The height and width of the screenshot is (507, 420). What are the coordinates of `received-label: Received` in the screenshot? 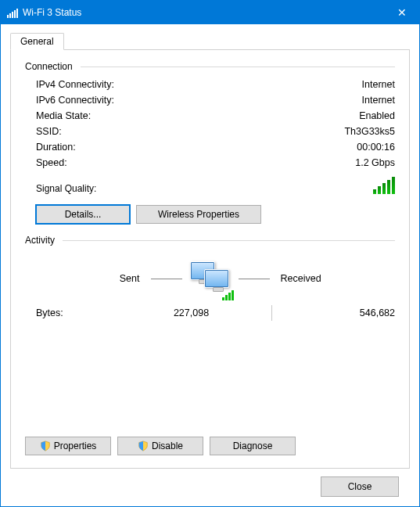 It's located at (323, 279).